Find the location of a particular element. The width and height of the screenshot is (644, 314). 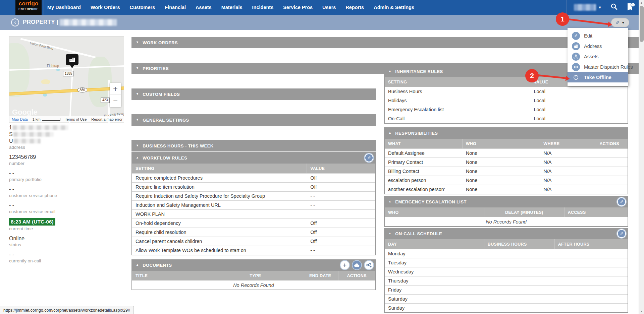

eye-icon is located at coordinates (576, 67).